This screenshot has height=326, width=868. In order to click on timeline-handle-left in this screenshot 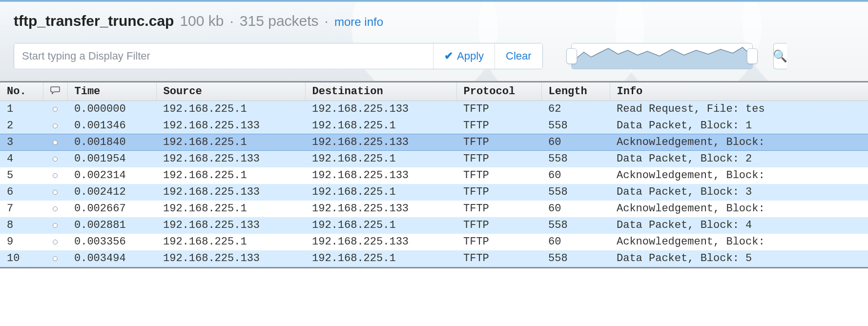, I will do `click(572, 56)`.